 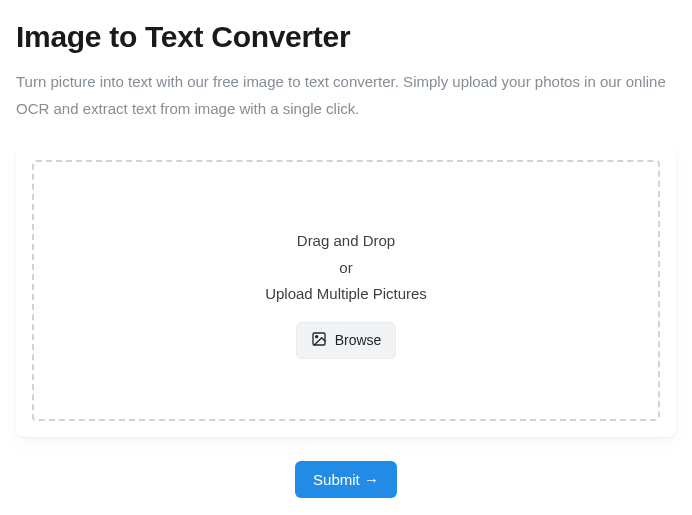 What do you see at coordinates (346, 480) in the screenshot?
I see `submit-button: Submit →` at bounding box center [346, 480].